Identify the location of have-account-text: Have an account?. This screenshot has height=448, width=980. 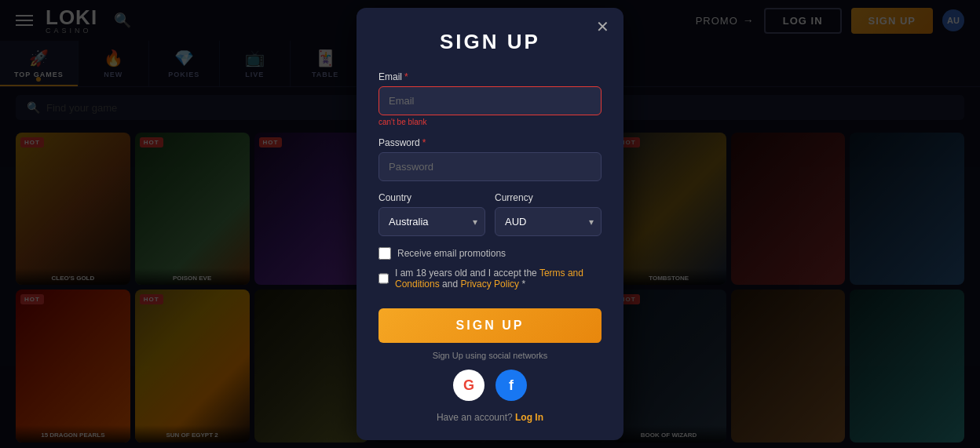
(474, 417).